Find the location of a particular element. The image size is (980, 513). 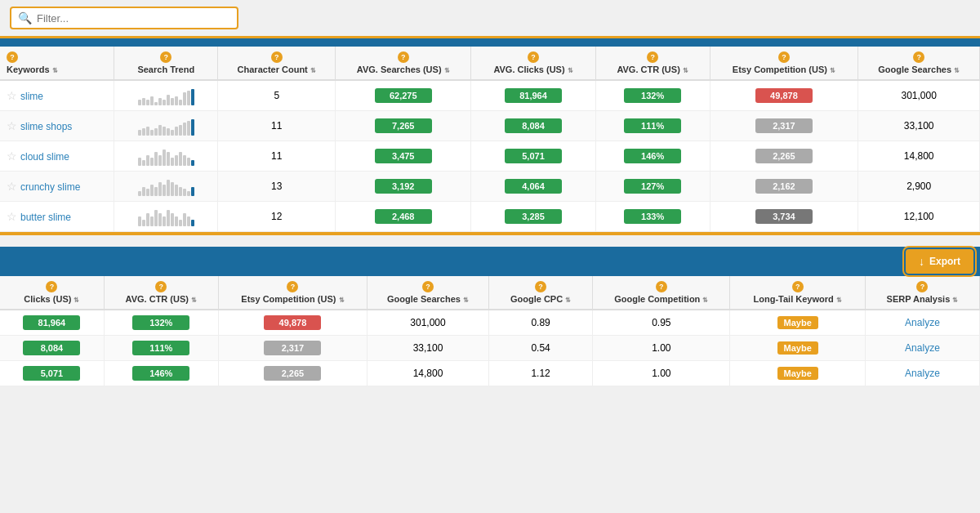

help-icon-b-clicks: ? is located at coordinates (51, 287).